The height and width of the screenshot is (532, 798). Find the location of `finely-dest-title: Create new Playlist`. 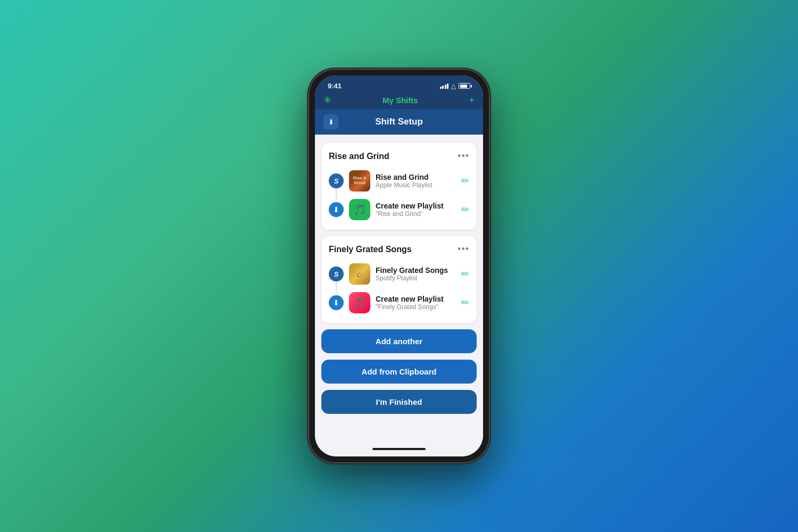

finely-dest-title: Create new Playlist is located at coordinates (416, 299).